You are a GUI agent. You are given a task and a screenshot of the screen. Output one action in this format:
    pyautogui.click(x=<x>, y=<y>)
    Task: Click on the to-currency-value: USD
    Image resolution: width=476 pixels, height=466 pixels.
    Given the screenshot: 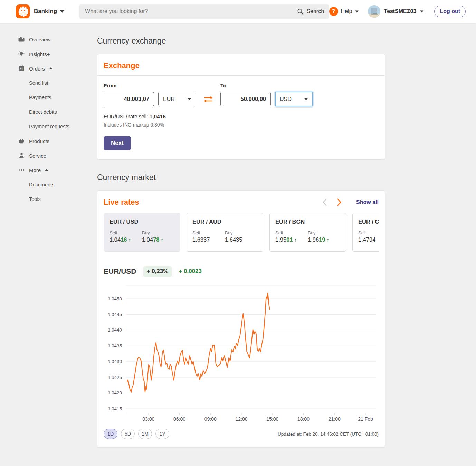 What is the action you would take?
    pyautogui.click(x=286, y=99)
    